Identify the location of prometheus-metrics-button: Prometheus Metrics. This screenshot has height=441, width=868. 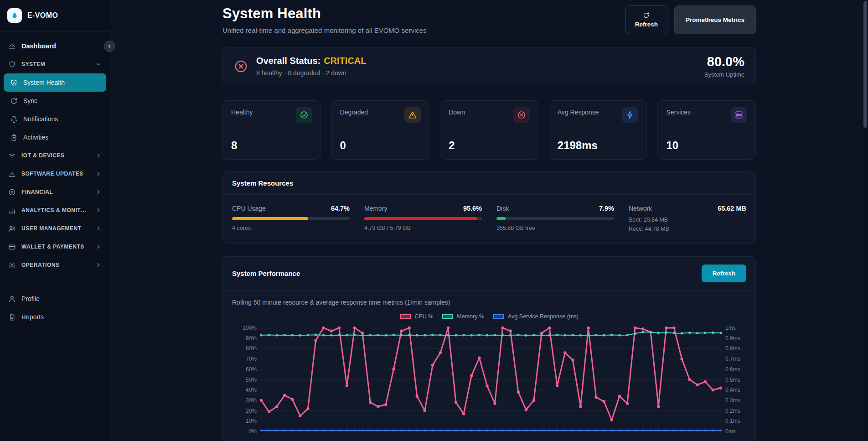
(715, 20).